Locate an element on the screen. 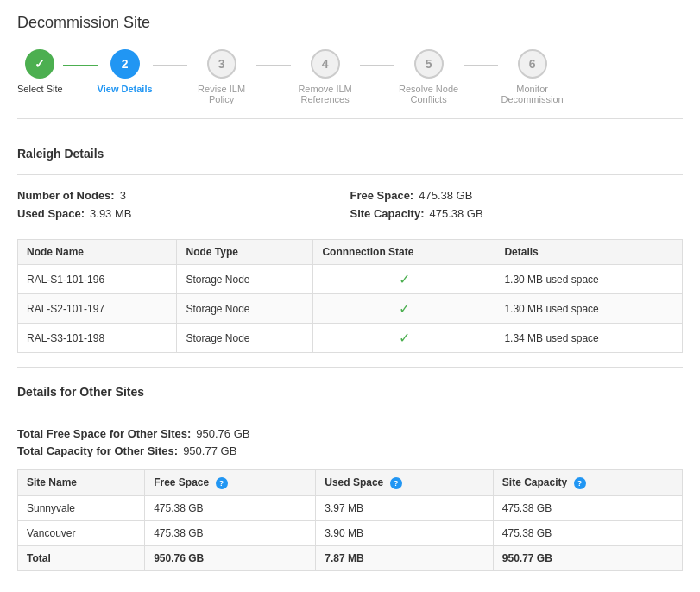 The height and width of the screenshot is (592, 700). nodes-col-details: Details is located at coordinates (589, 252).